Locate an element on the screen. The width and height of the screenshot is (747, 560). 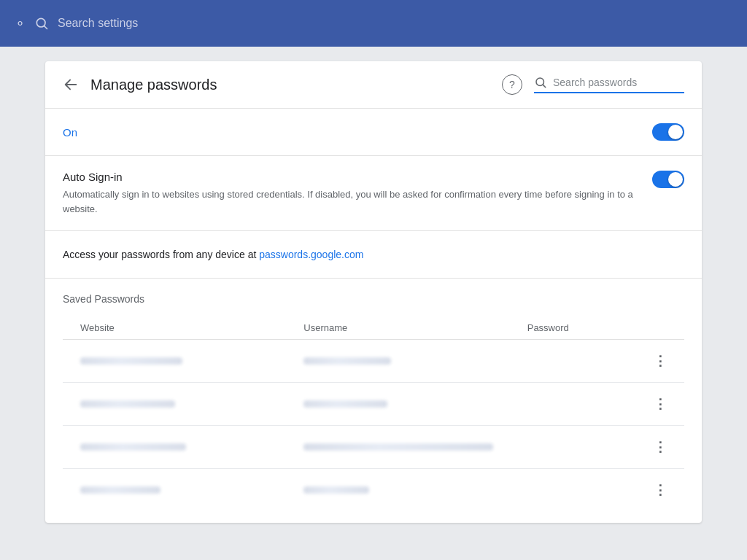
row4-website-bar is located at coordinates (120, 490).